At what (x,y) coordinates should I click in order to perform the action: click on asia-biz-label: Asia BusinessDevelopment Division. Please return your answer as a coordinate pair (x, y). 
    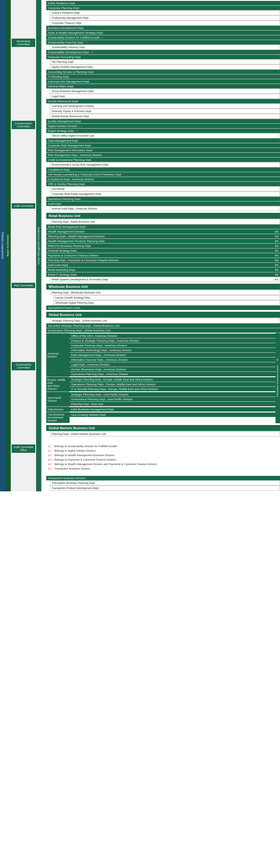
    Looking at the image, I should click on (58, 417).